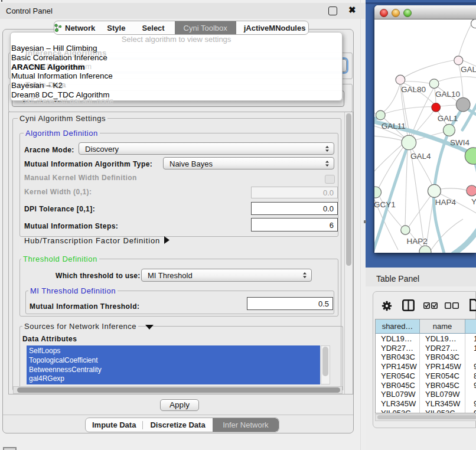  What do you see at coordinates (420, 156) in the screenshot?
I see `svg-text: GAL4` at bounding box center [420, 156].